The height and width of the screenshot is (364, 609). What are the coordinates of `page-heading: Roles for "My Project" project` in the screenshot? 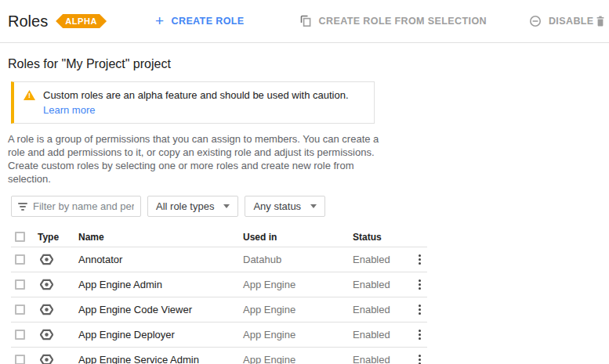 It's located at (309, 64).